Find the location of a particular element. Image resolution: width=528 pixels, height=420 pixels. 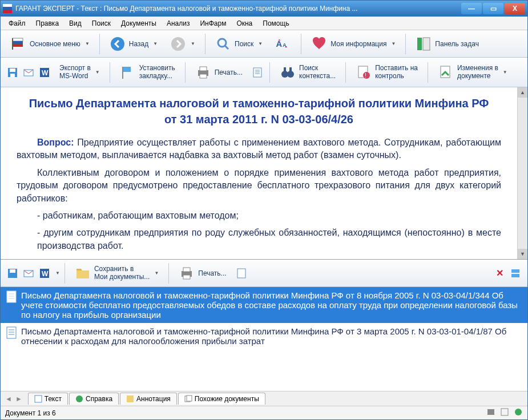

menu-windows: Окна is located at coordinates (244, 23).